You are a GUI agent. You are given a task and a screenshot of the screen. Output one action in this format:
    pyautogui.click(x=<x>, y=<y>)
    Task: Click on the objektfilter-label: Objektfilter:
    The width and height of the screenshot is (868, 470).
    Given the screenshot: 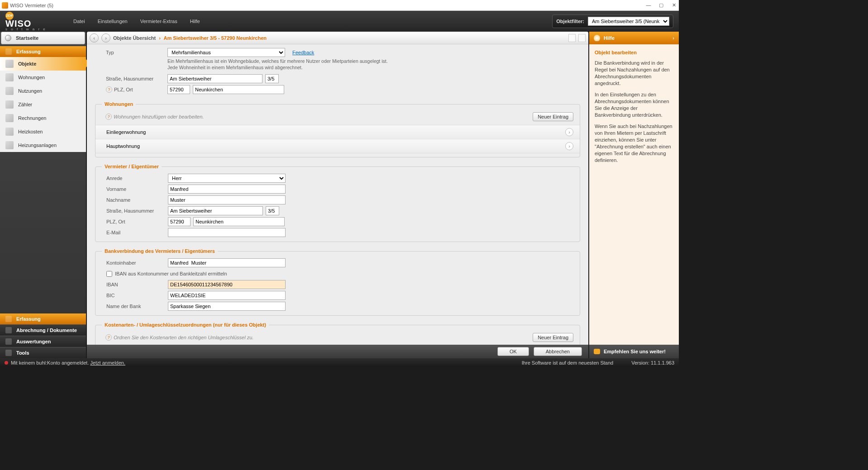 What is the action you would take?
    pyautogui.click(x=570, y=21)
    